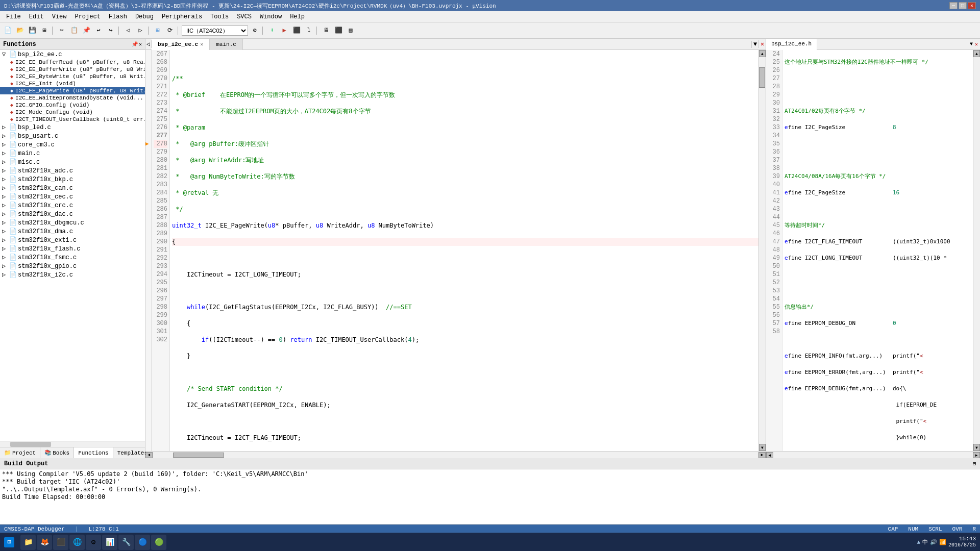 The width and height of the screenshot is (980, 551). I want to click on redo-btn: ↪, so click(111, 31).